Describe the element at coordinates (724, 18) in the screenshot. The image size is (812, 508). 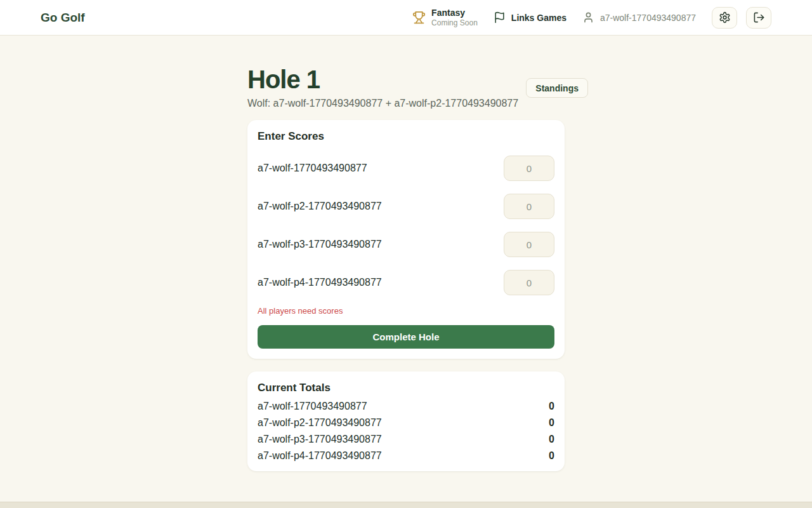
I see `settings-button` at that location.